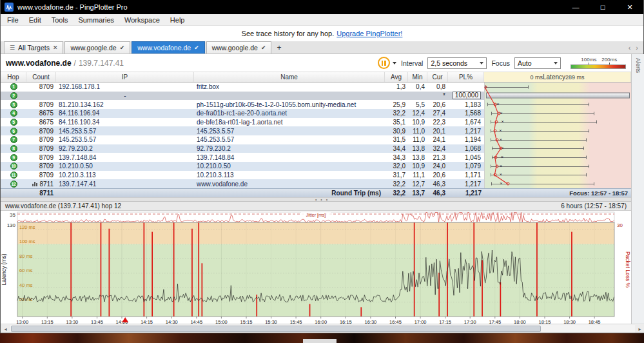 The height and width of the screenshot is (343, 644). What do you see at coordinates (14, 166) in the screenshot?
I see `hop-number-badge: 10` at bounding box center [14, 166].